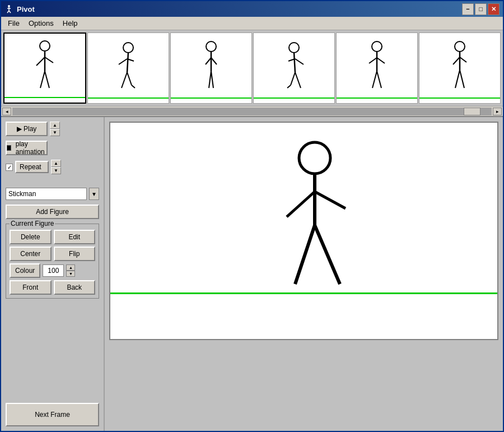  I want to click on repeat-arrows: ▲ ▼, so click(56, 167).